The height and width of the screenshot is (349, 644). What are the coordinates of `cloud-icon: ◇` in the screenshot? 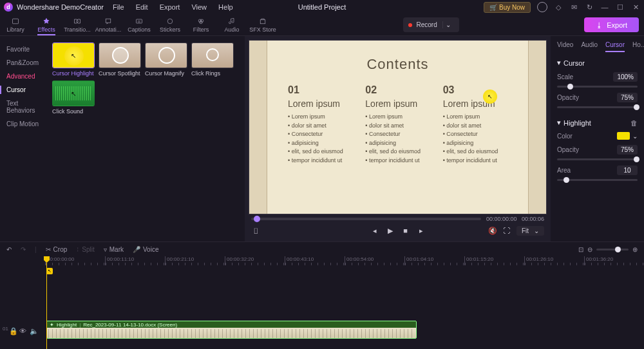 It's located at (558, 7).